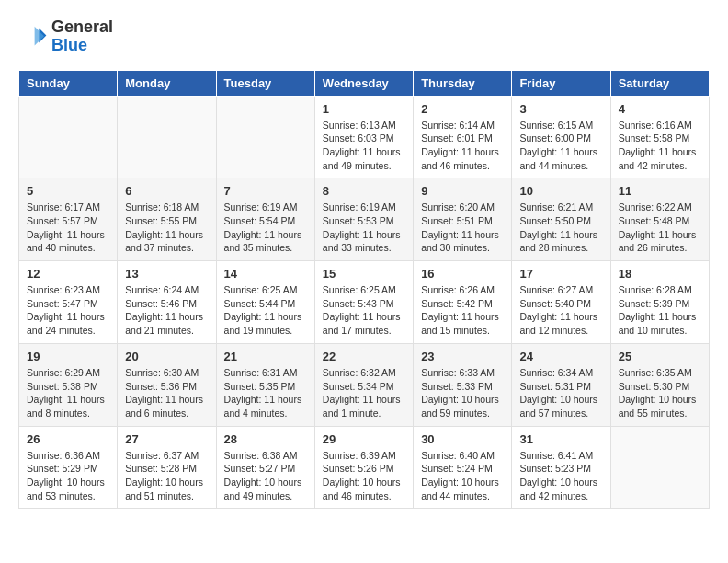  I want to click on calendar-cell: 22Sunrise: 6:32 AM Sunset: 5:34 PM Dayli…, so click(364, 385).